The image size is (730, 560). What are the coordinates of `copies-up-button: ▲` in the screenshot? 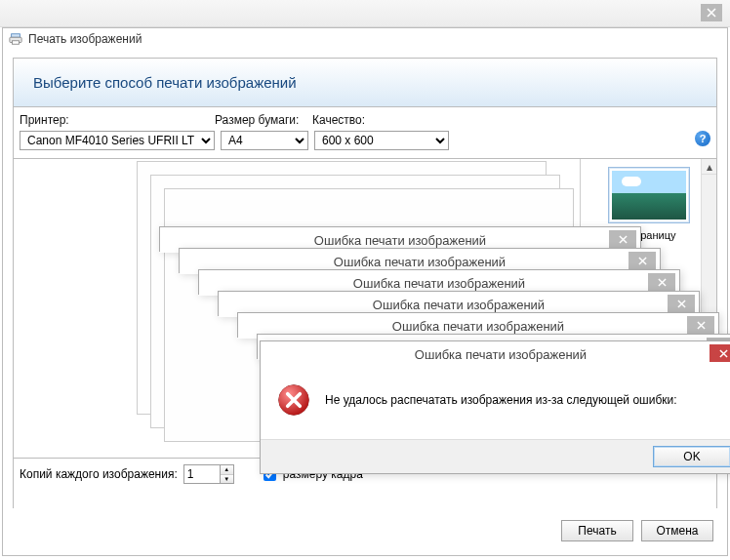 It's located at (226, 470).